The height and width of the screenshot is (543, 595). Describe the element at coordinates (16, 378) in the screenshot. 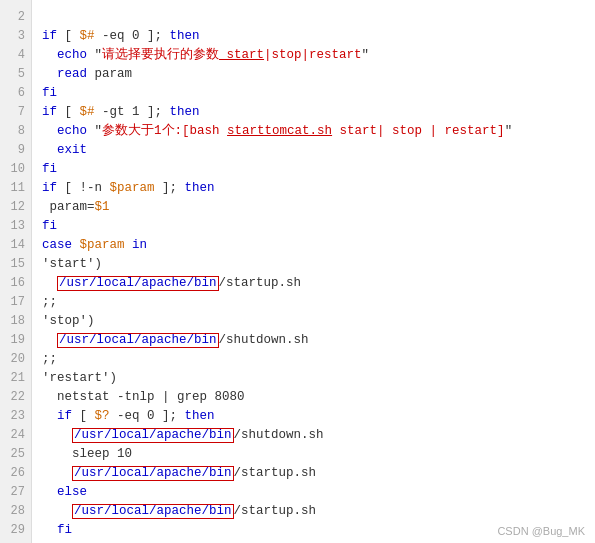

I see `line-num: 21` at that location.